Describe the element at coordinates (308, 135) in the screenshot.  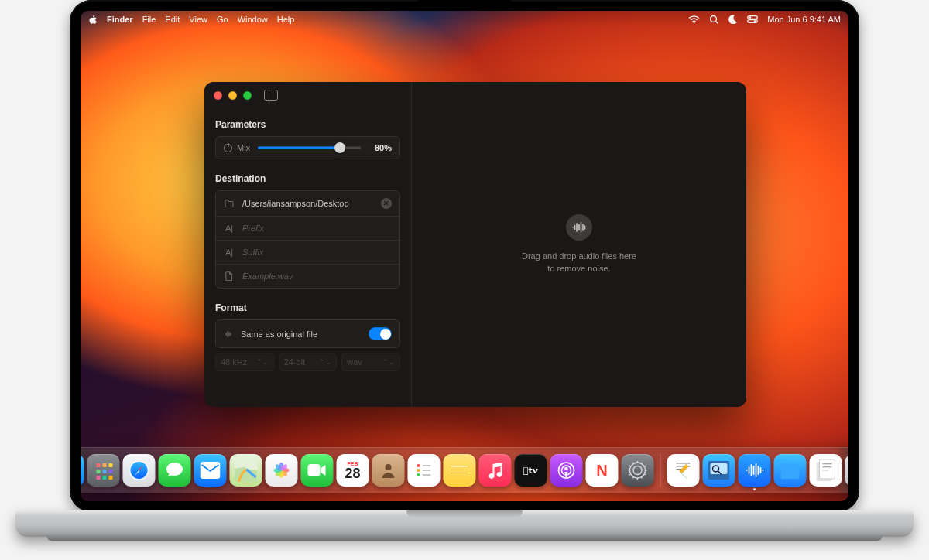
I see `section-parameters: Parameters Mix 80%` at that location.